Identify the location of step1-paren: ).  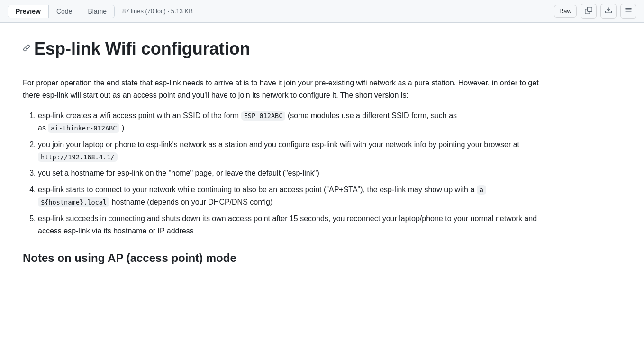
(122, 128).